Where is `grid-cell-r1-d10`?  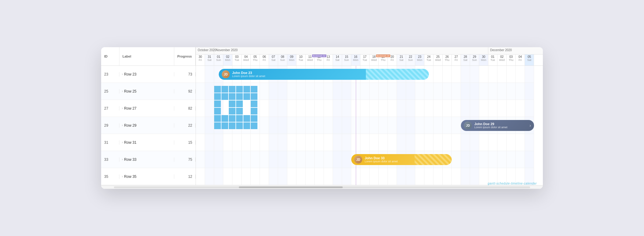 grid-cell-r1-d10 is located at coordinates (292, 91).